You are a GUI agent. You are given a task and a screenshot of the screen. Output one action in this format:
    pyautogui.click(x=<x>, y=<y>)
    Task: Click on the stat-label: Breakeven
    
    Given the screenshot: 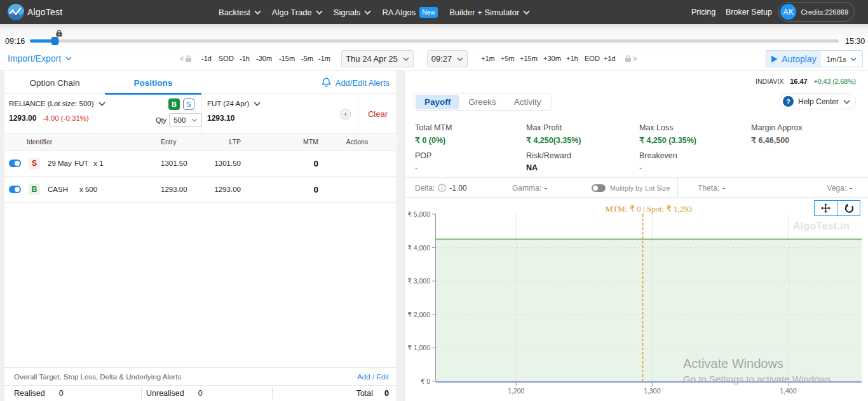 What is the action you would take?
    pyautogui.click(x=658, y=156)
    